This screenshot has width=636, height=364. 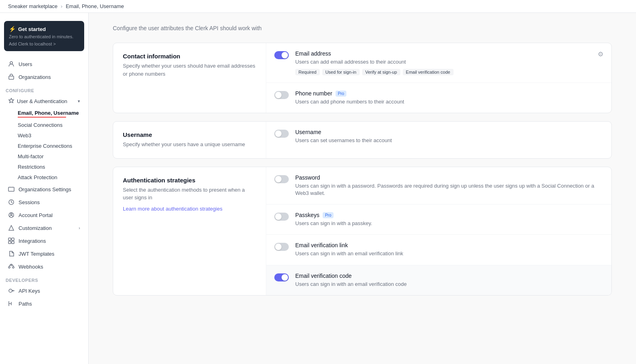 I want to click on username-content: Username Users can set usernames to thei…, so click(x=450, y=136).